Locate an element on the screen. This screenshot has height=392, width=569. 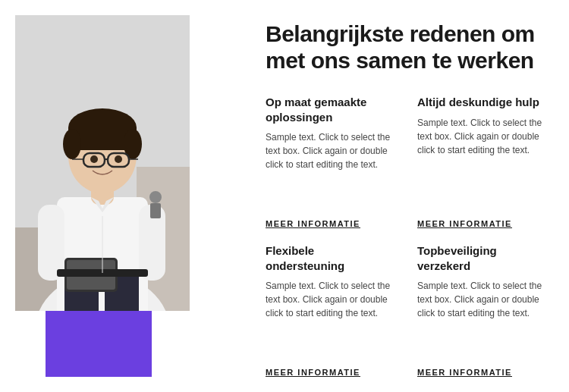
feature-title-1: Op maat gemaakte oplossingen is located at coordinates (330, 109).